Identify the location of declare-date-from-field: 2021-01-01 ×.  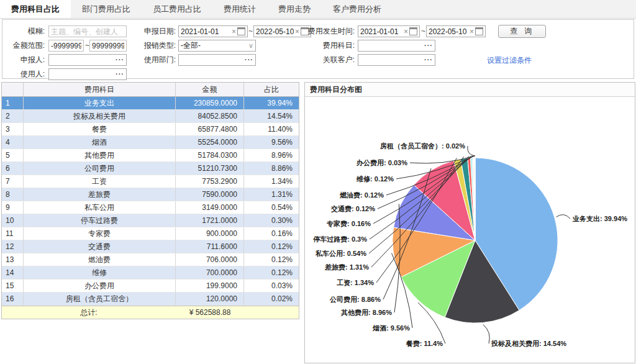
(213, 31).